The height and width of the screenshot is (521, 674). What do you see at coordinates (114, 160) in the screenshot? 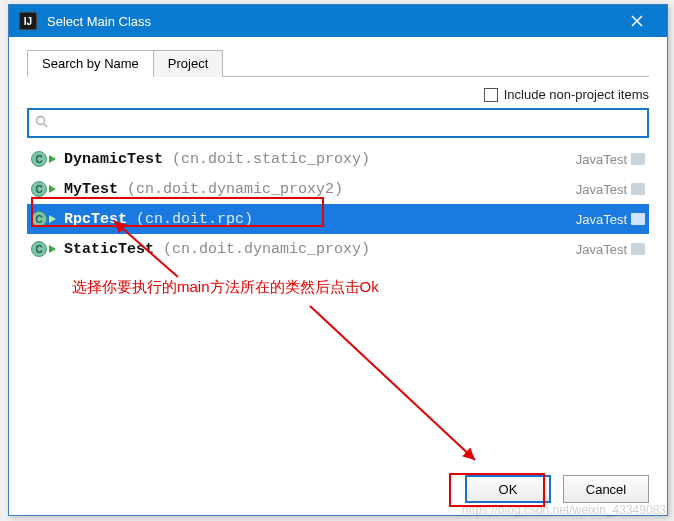
I see `class-name: DynamicTest` at bounding box center [114, 160].